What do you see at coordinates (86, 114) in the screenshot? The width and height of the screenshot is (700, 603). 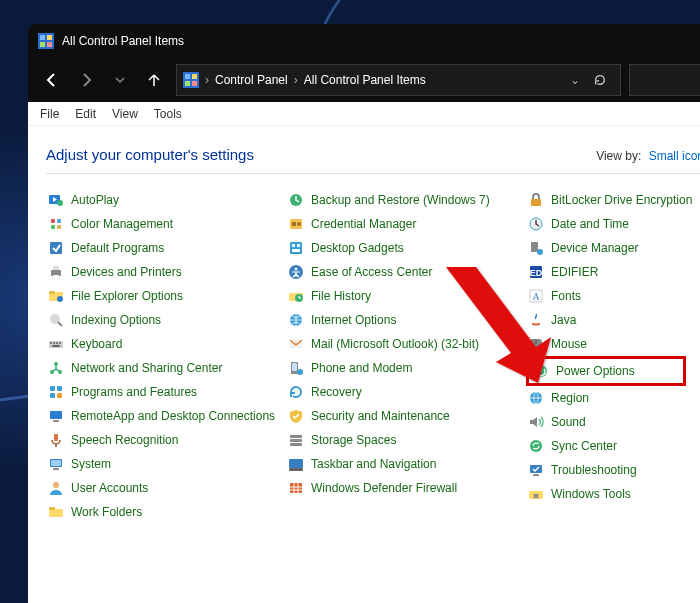 I see `menu-edit: Edit` at bounding box center [86, 114].